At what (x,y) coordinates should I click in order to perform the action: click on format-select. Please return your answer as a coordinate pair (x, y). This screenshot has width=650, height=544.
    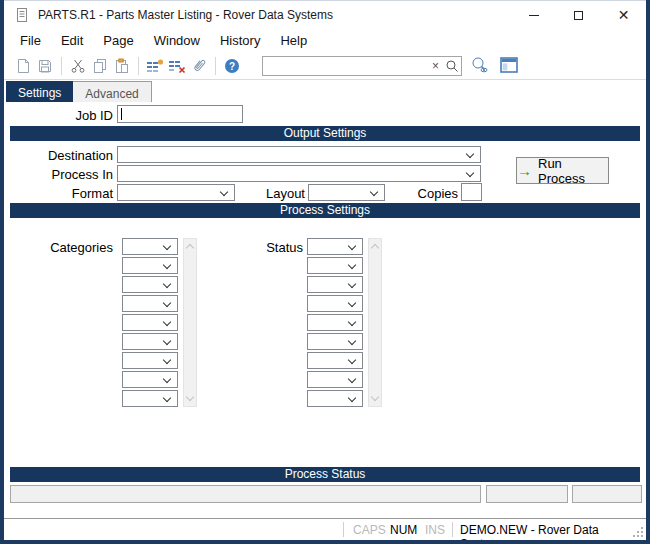
    Looking at the image, I should click on (176, 192).